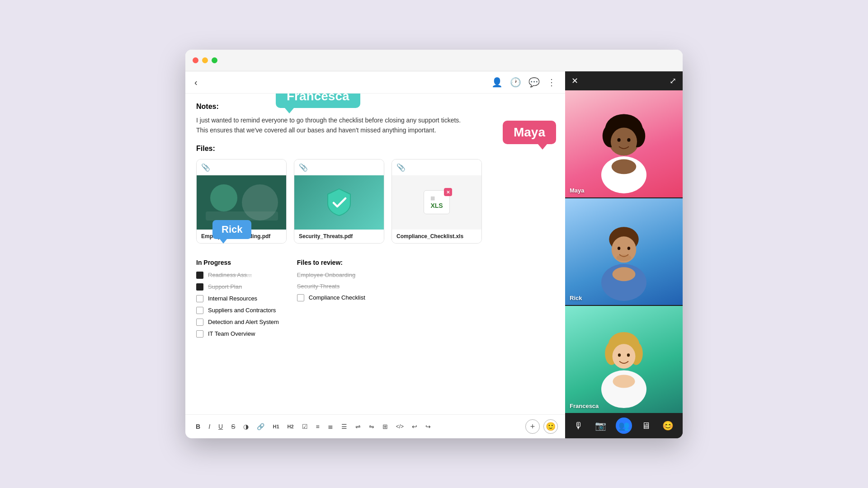 The width and height of the screenshot is (868, 488). What do you see at coordinates (551, 427) in the screenshot?
I see `emoji-button: 🙂` at bounding box center [551, 427].